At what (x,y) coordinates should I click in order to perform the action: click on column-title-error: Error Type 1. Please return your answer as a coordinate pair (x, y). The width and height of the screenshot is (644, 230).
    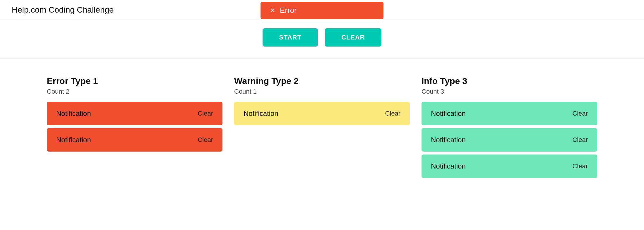
    Looking at the image, I should click on (135, 81).